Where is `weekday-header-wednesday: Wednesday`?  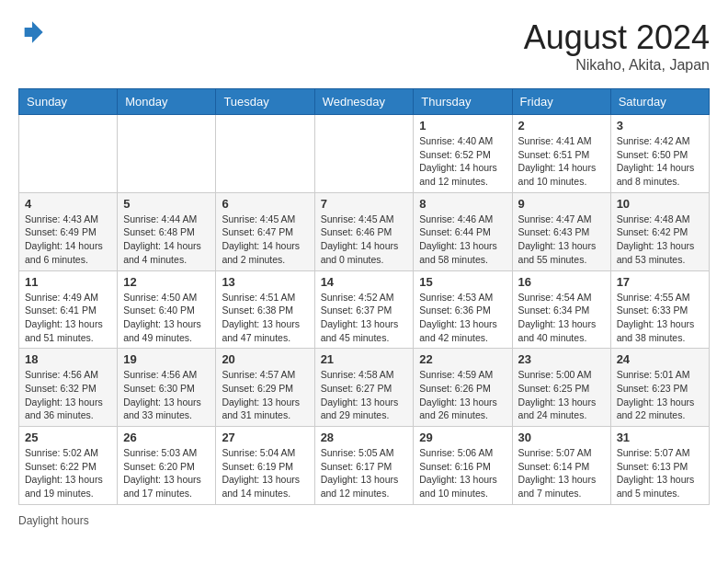 weekday-header-wednesday: Wednesday is located at coordinates (364, 102).